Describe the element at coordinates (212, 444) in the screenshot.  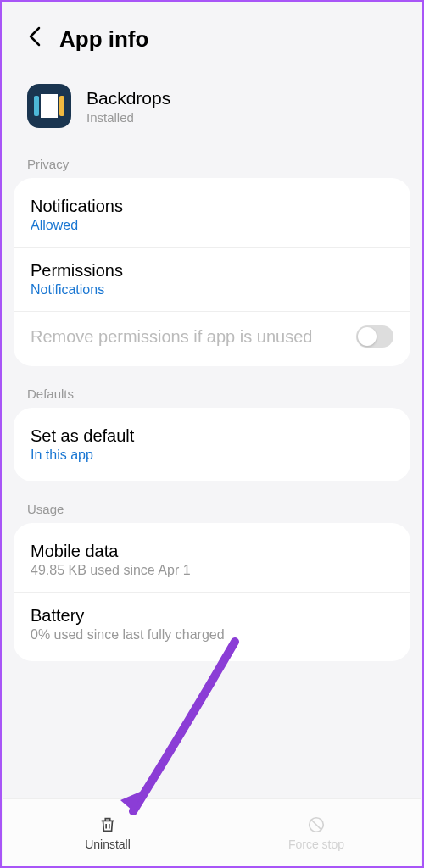
I see `set-default-row: Set as default In this app` at that location.